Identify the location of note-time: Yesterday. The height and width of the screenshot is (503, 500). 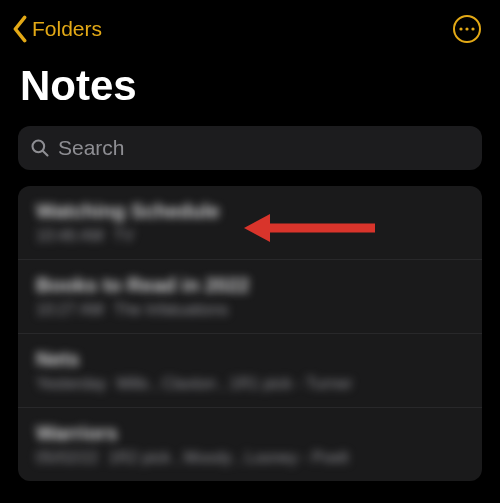
(72, 384).